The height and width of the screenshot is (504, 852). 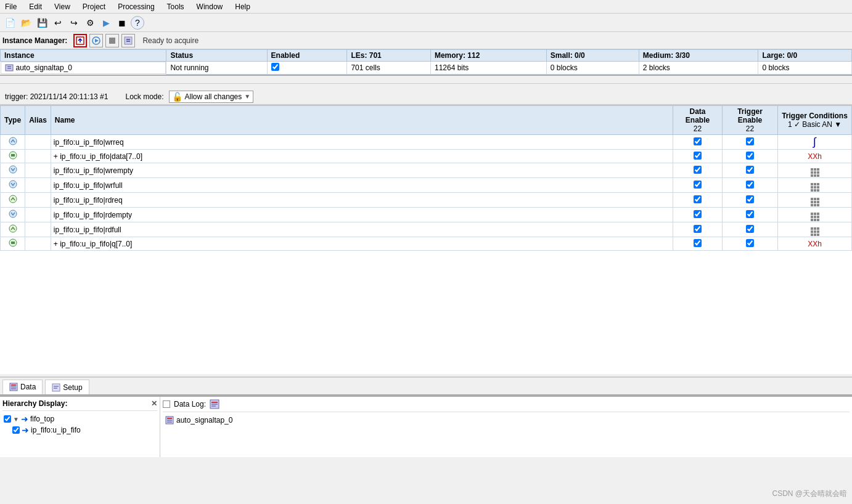 What do you see at coordinates (80, 419) in the screenshot?
I see `hierarchy-item-fifo-top: ▼ ➜ fifo_top` at bounding box center [80, 419].